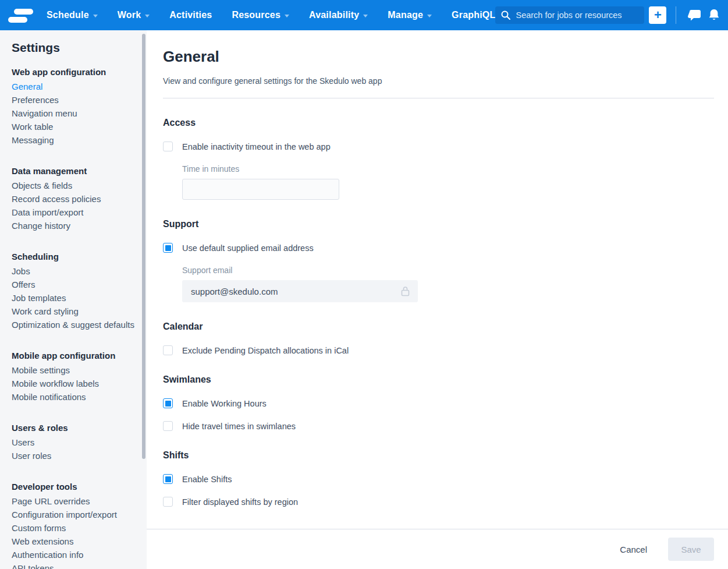 The height and width of the screenshot is (569, 728). Describe the element at coordinates (73, 383) in the screenshot. I see `sidebar-item-mobile-workflow-labels: Mobile workflow labels` at that location.